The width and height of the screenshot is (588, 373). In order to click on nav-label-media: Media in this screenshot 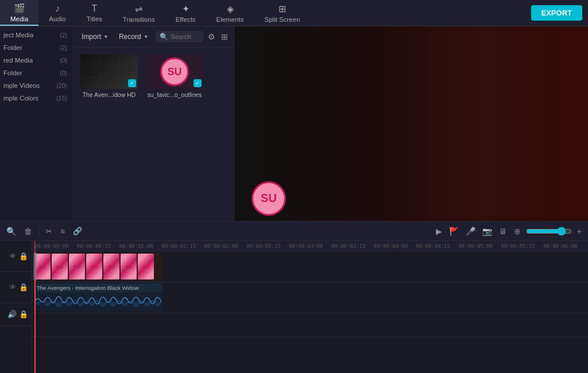, I will do `click(20, 19)`.